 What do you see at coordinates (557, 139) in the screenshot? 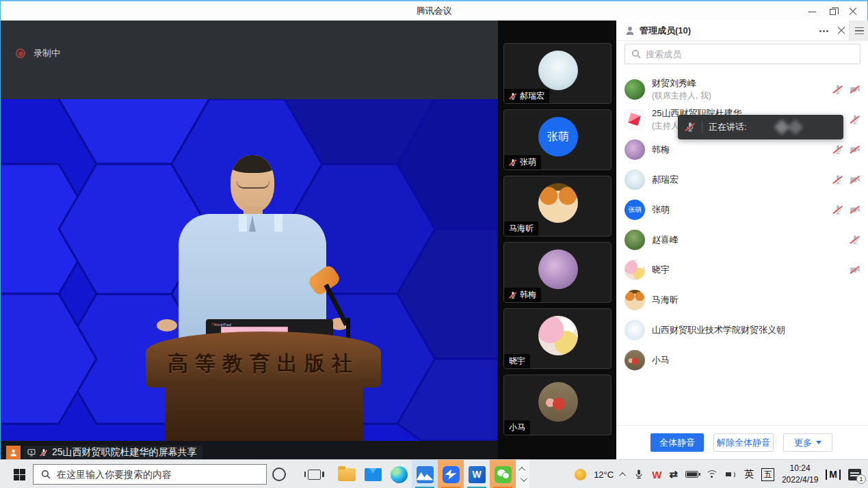
I see `video-tile: 张萌 张萌` at bounding box center [557, 139].